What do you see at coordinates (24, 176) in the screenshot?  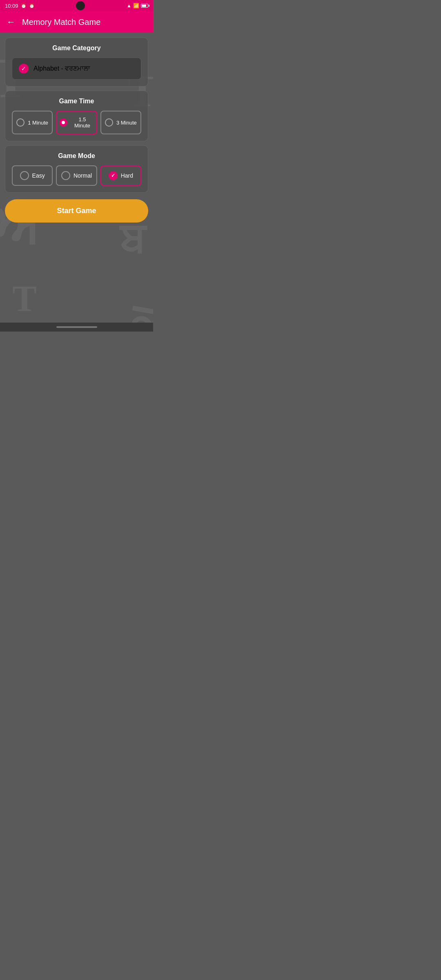 I see `check-easy` at bounding box center [24, 176].